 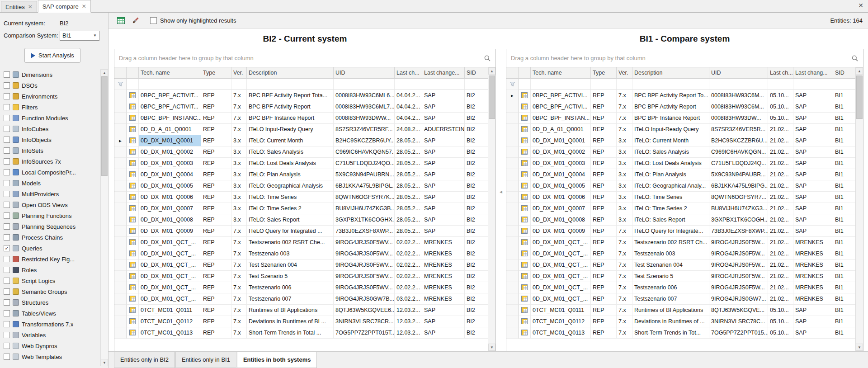 I want to click on tree-item-filters: Filters, so click(x=52, y=107).